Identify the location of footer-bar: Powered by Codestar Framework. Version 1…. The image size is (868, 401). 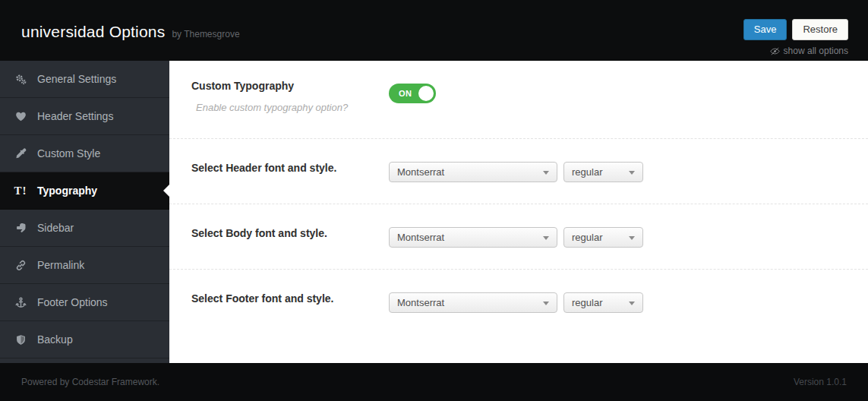
(434, 382).